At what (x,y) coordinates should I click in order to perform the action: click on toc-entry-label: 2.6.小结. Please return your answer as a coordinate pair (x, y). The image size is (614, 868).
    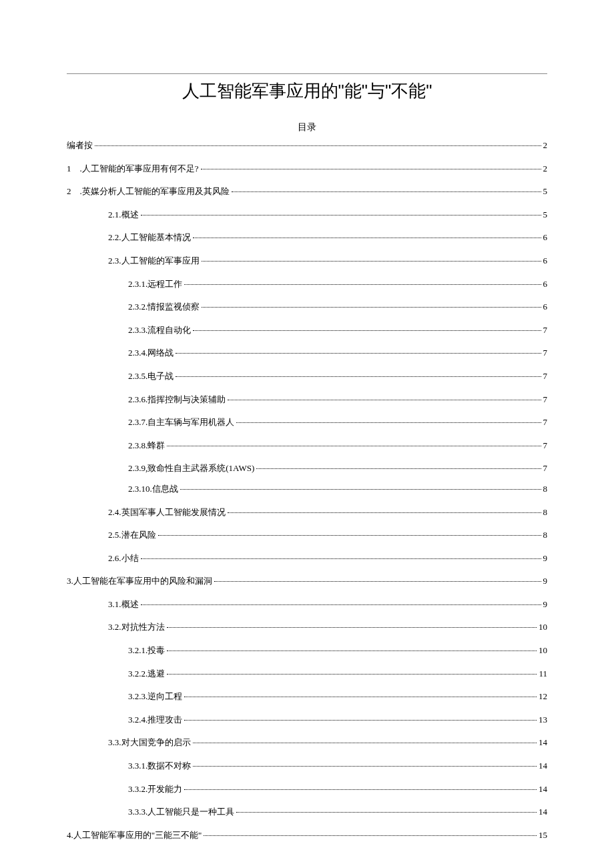
    Looking at the image, I should click on (123, 558).